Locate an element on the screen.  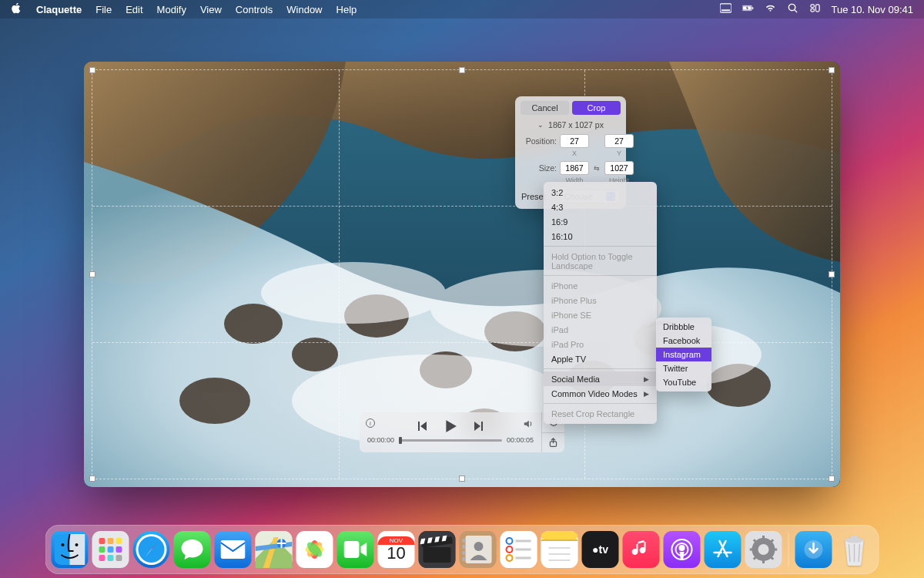
crop-handle-tl is located at coordinates (92, 70).